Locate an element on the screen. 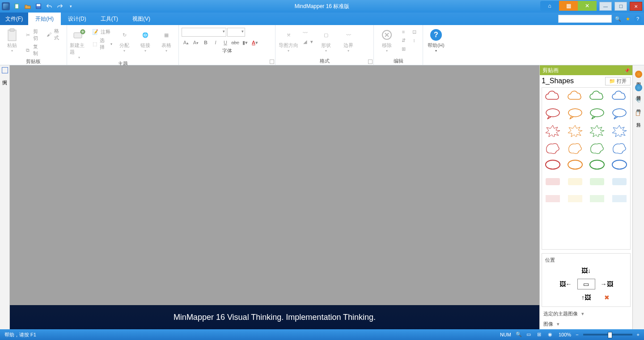 Image resolution: width=644 pixels, height=340 pixels. position-top: 🖼↓ is located at coordinates (586, 271).